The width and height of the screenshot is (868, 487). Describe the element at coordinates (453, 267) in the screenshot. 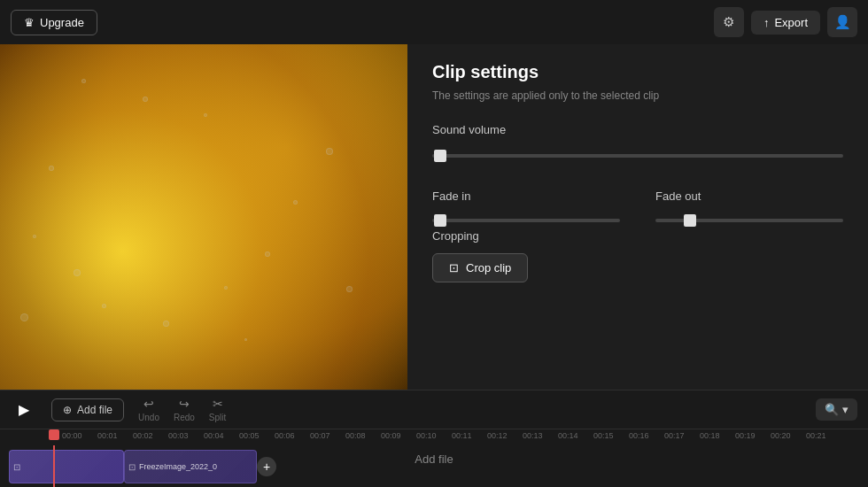

I see `crop-icon: ⊡` at that location.